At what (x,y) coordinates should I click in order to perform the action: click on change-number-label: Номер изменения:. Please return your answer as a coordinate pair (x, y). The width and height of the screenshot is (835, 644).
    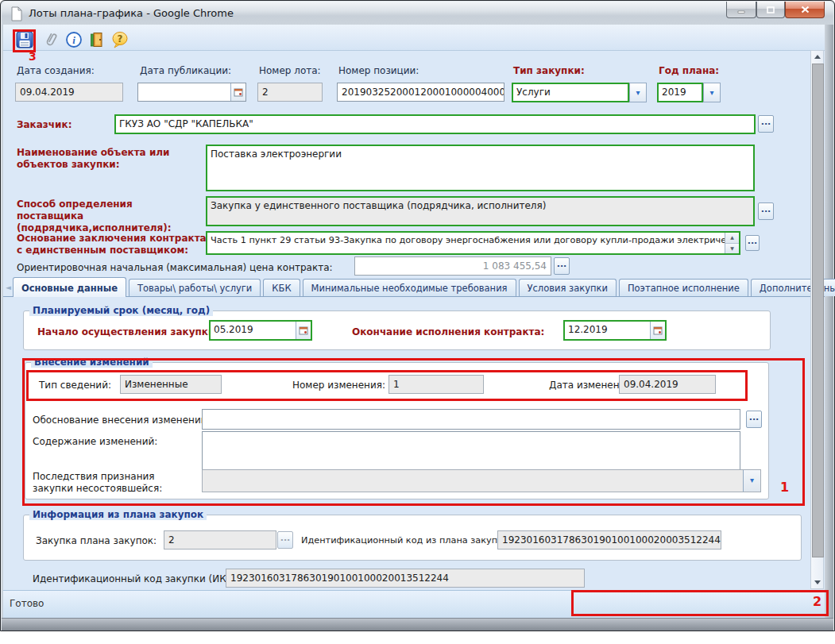
    Looking at the image, I should click on (338, 385).